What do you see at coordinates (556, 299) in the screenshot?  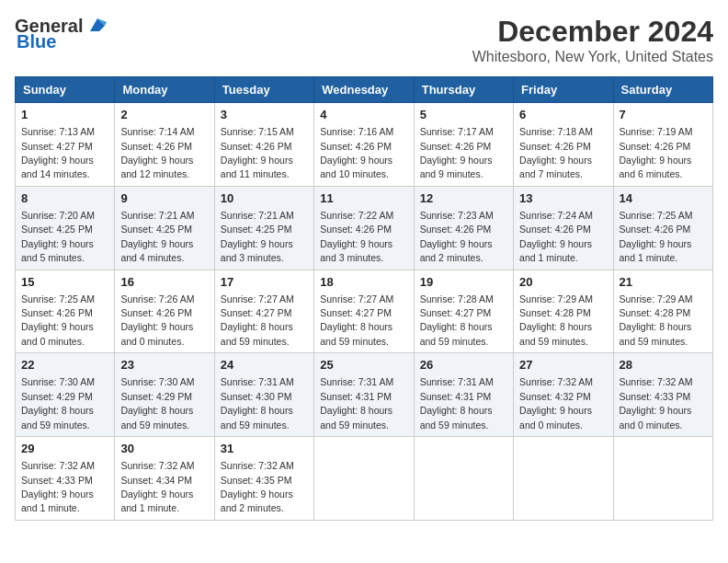 I see `sunrise-info: Sunrise: 7:29 AM` at bounding box center [556, 299].